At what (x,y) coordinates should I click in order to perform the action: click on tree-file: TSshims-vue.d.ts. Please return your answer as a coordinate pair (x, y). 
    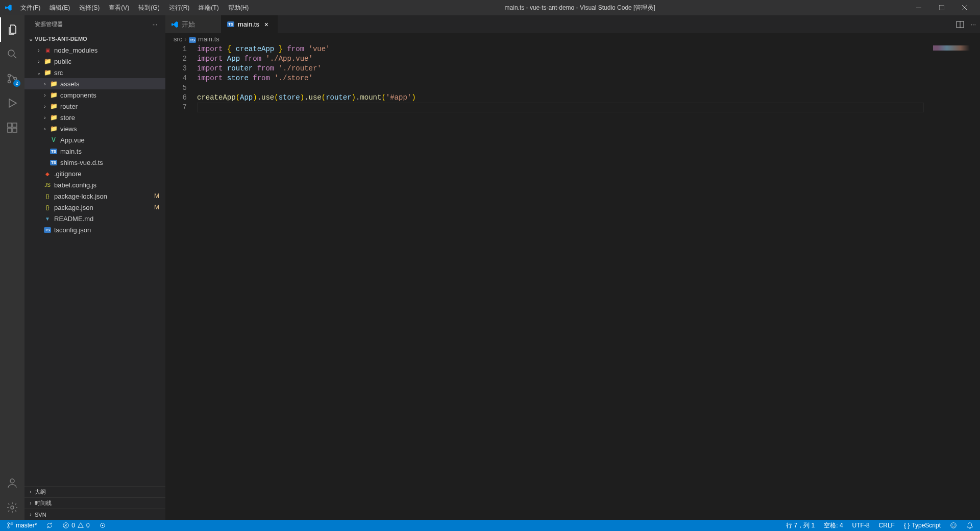
    Looking at the image, I should click on (95, 162).